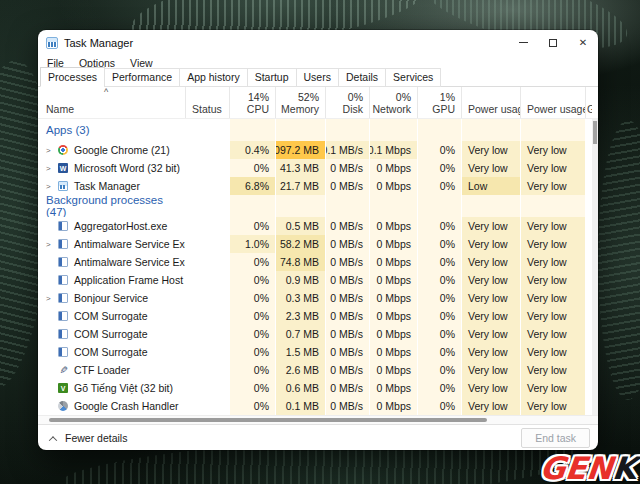  What do you see at coordinates (318, 388) in the screenshot?
I see `process-row: VGõ Tiếng Việt (32 bit)0%0.6 MB0 MB/s0 M…` at bounding box center [318, 388].